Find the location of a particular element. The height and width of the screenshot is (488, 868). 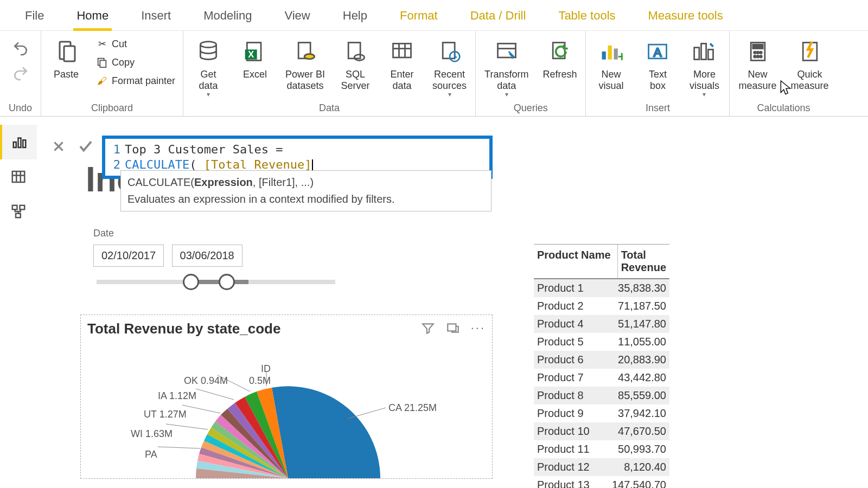

quick-measure-button: Quick measure is located at coordinates (810, 63).